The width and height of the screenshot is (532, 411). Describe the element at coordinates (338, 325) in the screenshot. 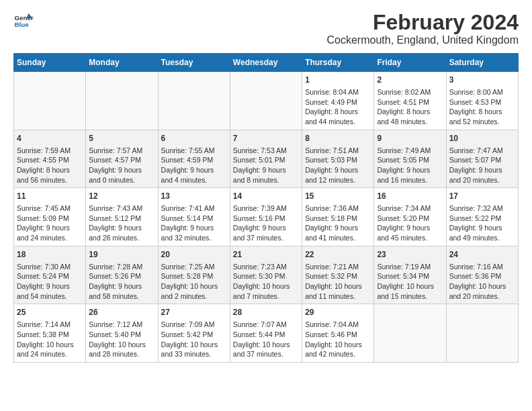

I see `day-info: Sunrise: 7:04 AM` at that location.